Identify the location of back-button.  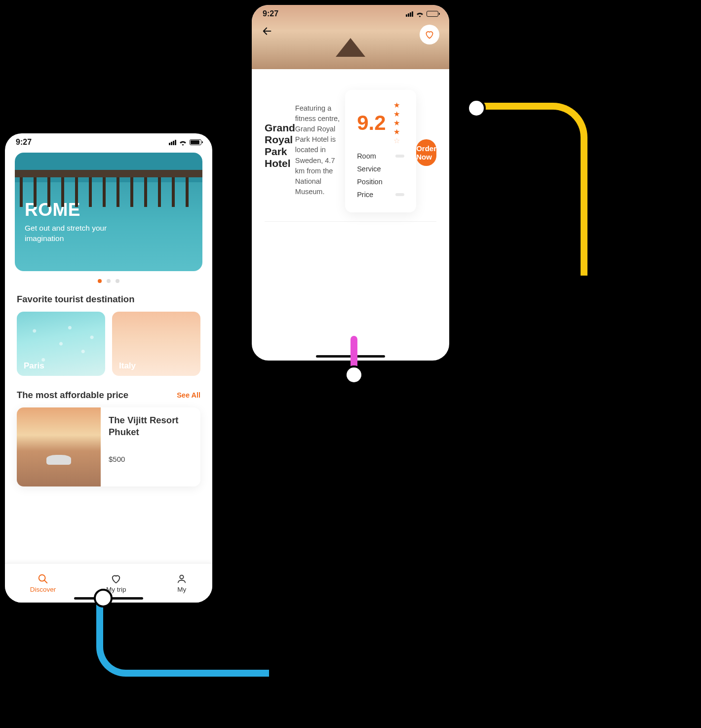
(267, 33).